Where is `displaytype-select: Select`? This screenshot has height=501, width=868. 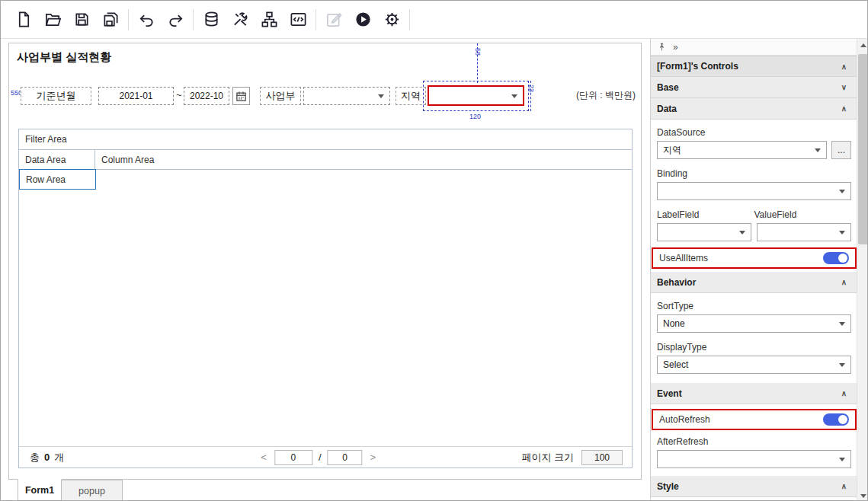
displaytype-select: Select is located at coordinates (754, 365).